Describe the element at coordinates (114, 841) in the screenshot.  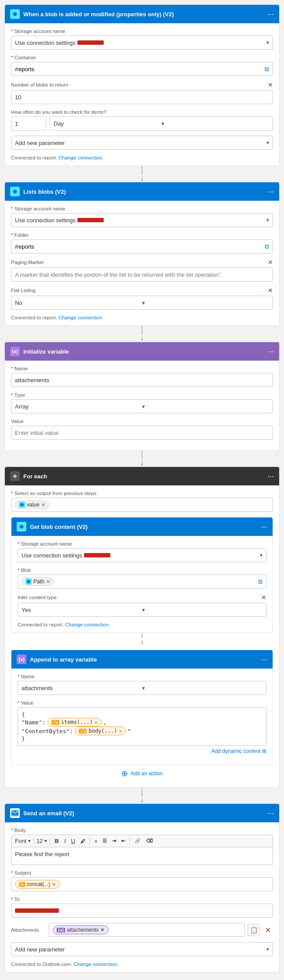
I see `indent-btn: ⇥` at that location.